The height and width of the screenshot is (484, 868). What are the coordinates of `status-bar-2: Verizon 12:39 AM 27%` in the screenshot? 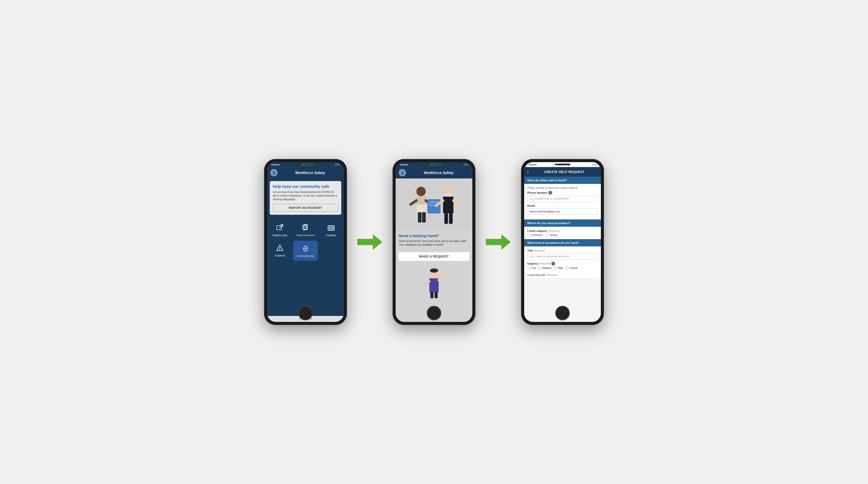 It's located at (434, 165).